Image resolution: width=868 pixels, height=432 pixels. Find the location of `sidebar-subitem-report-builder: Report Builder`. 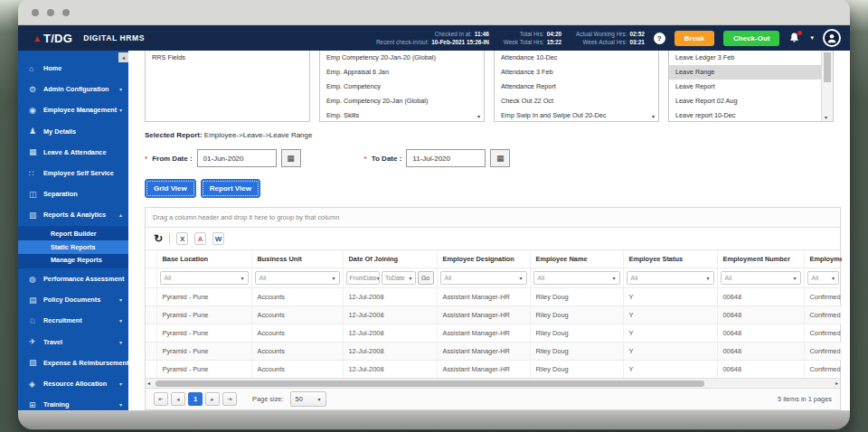

sidebar-subitem-report-builder: Report Builder is located at coordinates (73, 235).